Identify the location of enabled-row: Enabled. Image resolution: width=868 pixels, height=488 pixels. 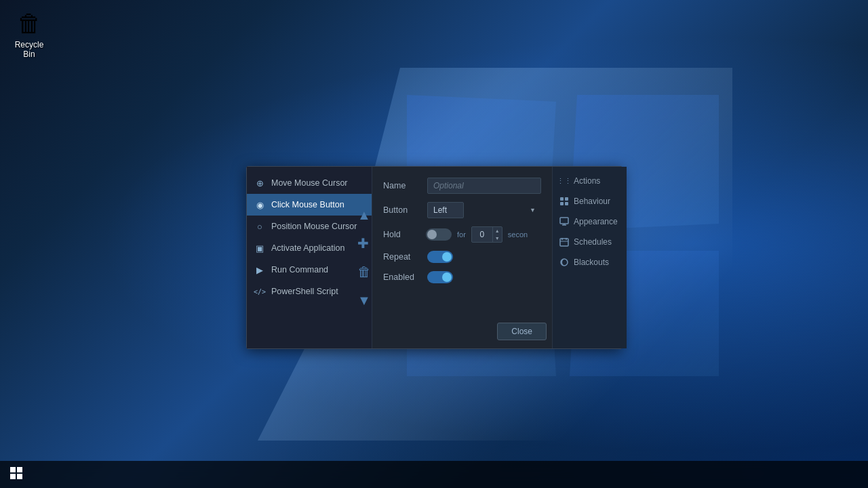
(462, 277).